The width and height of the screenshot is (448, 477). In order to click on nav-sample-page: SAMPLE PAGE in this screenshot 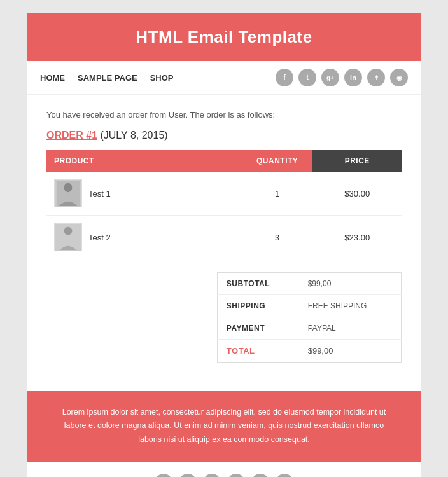, I will do `click(108, 78)`.